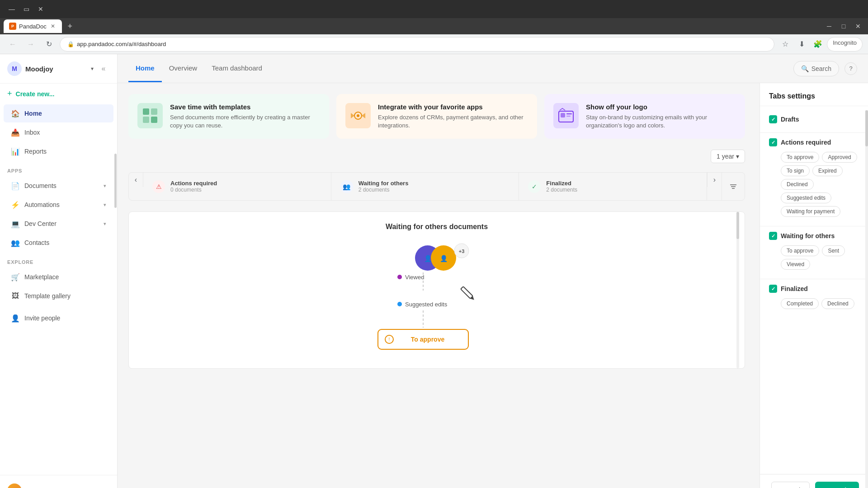  I want to click on win-min2: ─, so click(829, 26).